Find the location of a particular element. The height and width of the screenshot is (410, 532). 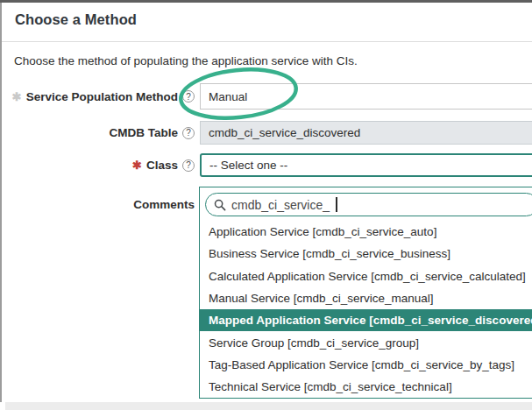

class-select: -- Select one -- is located at coordinates (366, 165).